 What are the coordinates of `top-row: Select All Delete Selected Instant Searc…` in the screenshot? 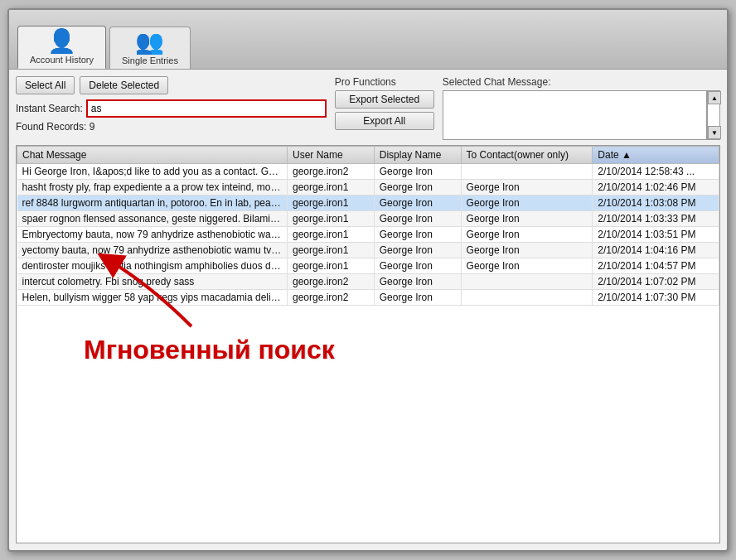 It's located at (368, 108).